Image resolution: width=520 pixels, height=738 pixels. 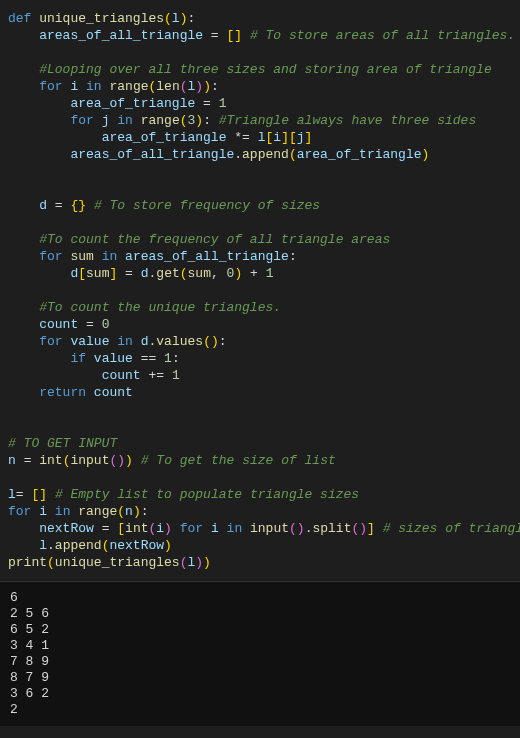 What do you see at coordinates (264, 444) in the screenshot?
I see `code-line: # TO GET INPUT` at bounding box center [264, 444].